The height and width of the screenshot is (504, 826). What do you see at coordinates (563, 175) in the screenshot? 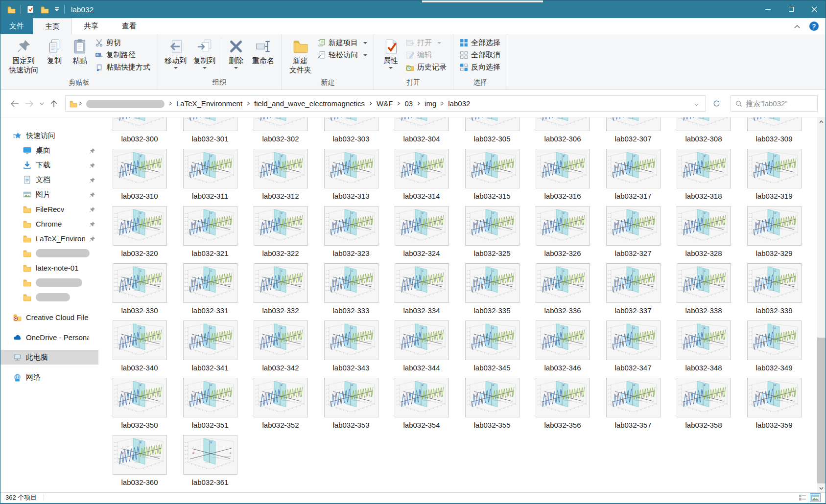
I see `file-item: EEElab032-316` at bounding box center [563, 175].